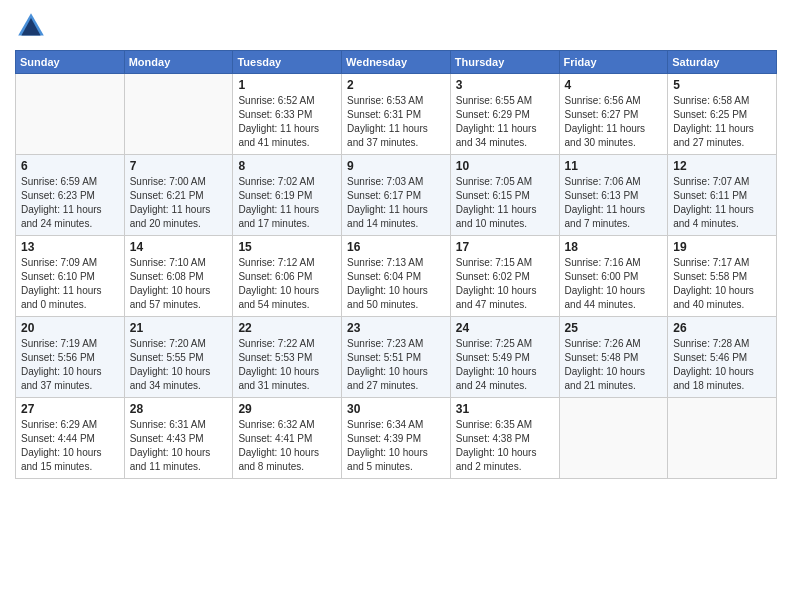 The height and width of the screenshot is (612, 792). I want to click on day-number: 8, so click(287, 166).